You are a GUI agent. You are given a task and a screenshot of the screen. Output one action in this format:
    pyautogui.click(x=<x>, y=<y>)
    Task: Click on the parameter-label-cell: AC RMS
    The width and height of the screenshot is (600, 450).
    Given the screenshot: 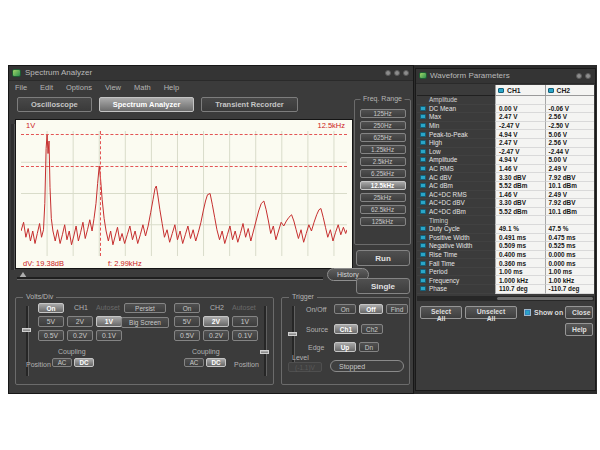 What is the action you would take?
    pyautogui.click(x=456, y=170)
    